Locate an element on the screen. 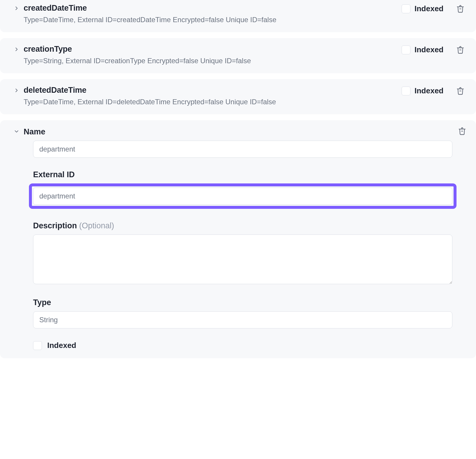 This screenshot has width=476, height=459. attribute-summary: Type=DateTime, External ID=createdDateTi… is located at coordinates (213, 20).